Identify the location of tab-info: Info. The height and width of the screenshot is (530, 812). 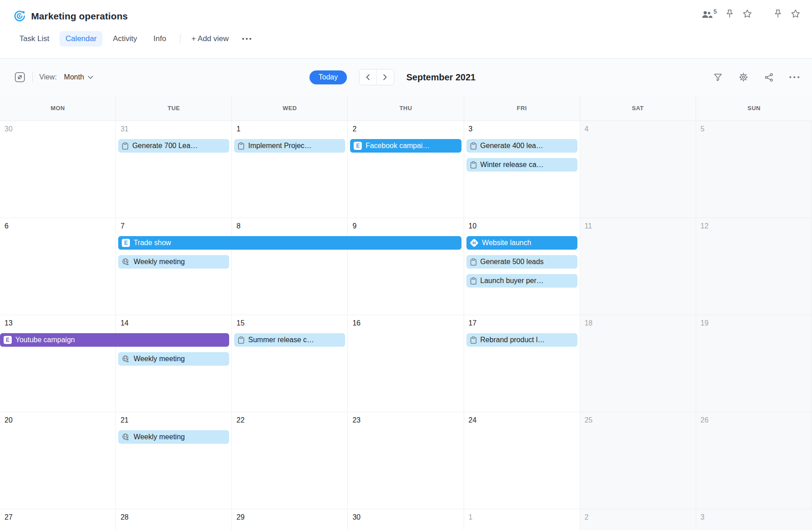
(160, 39).